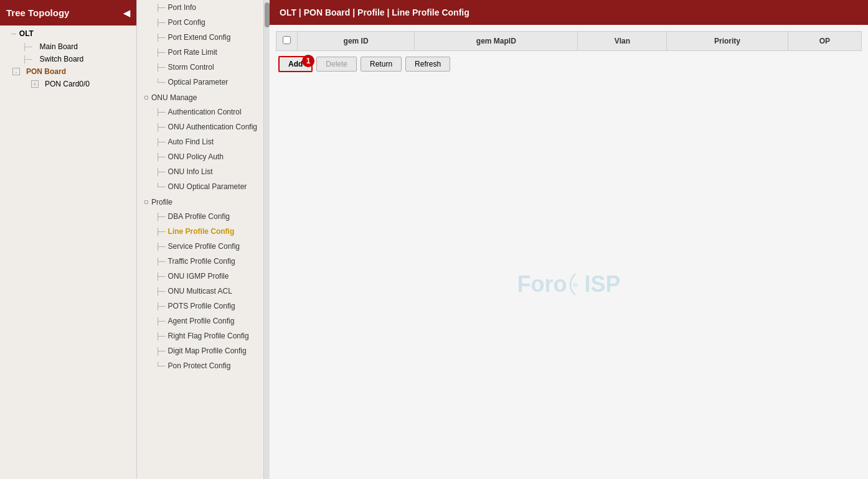 This screenshot has width=868, height=479. Describe the element at coordinates (267, 240) in the screenshot. I see `nav-scrollbar` at that location.